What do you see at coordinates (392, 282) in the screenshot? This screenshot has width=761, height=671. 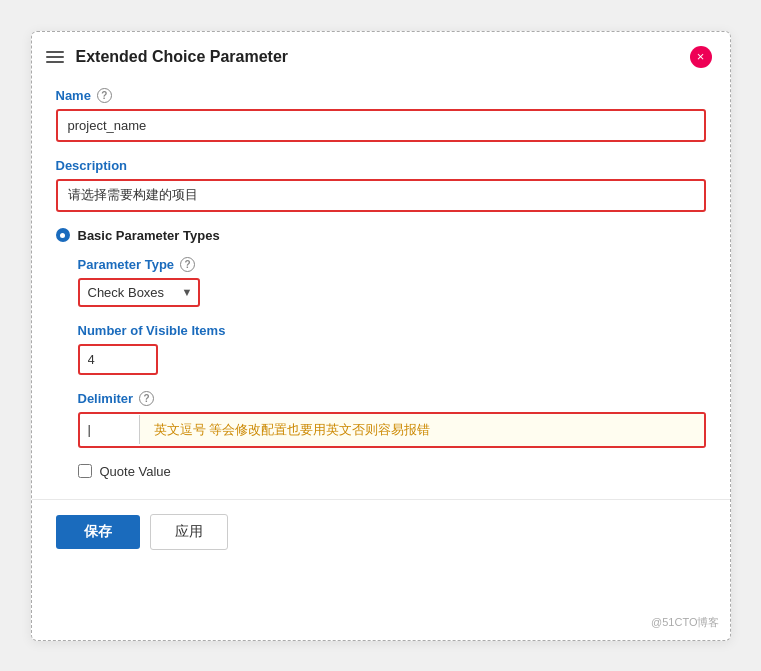 I see `param-type-group: Parameter Type ? Check Boxes Radio Butto…` at bounding box center [392, 282].